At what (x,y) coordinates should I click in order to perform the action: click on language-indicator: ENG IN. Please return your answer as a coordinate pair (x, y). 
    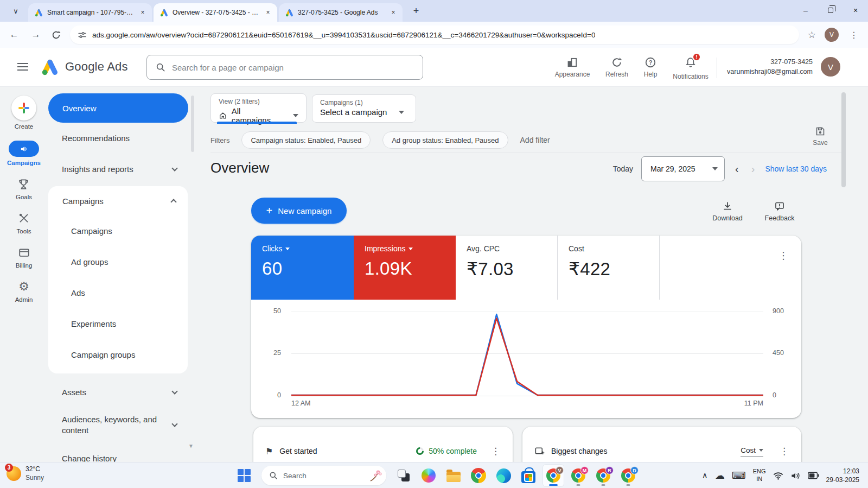
    Looking at the image, I should click on (760, 476).